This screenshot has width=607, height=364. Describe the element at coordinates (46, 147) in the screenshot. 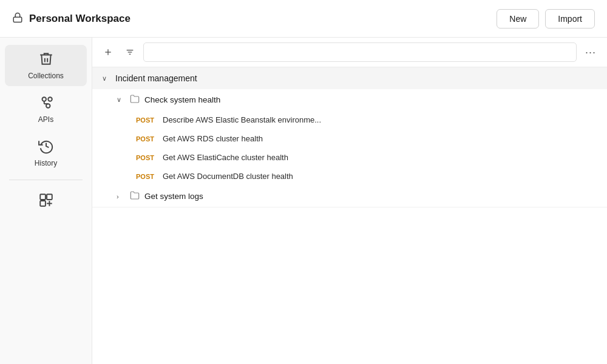

I see `history-icon` at that location.